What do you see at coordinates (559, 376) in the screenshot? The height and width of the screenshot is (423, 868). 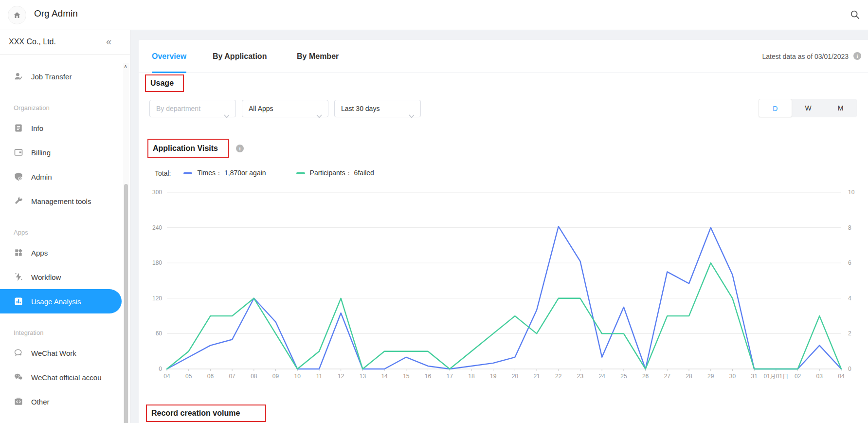 I see `svg-text: 22` at bounding box center [559, 376].